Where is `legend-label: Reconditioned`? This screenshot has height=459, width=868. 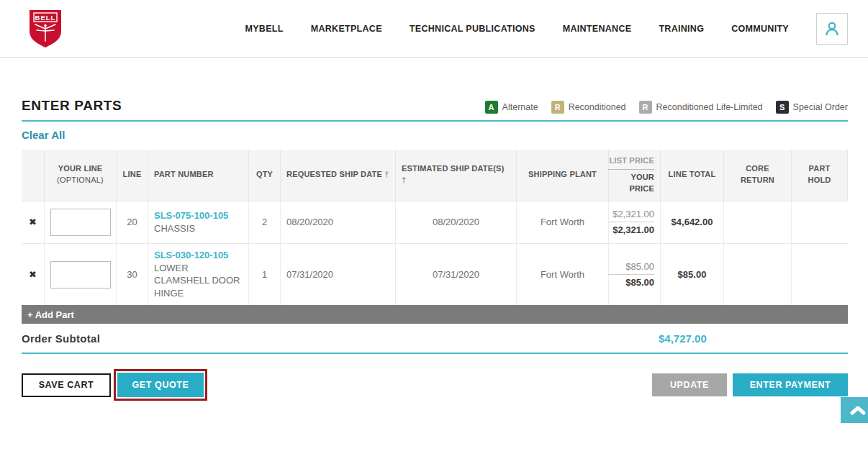 legend-label: Reconditioned is located at coordinates (597, 107).